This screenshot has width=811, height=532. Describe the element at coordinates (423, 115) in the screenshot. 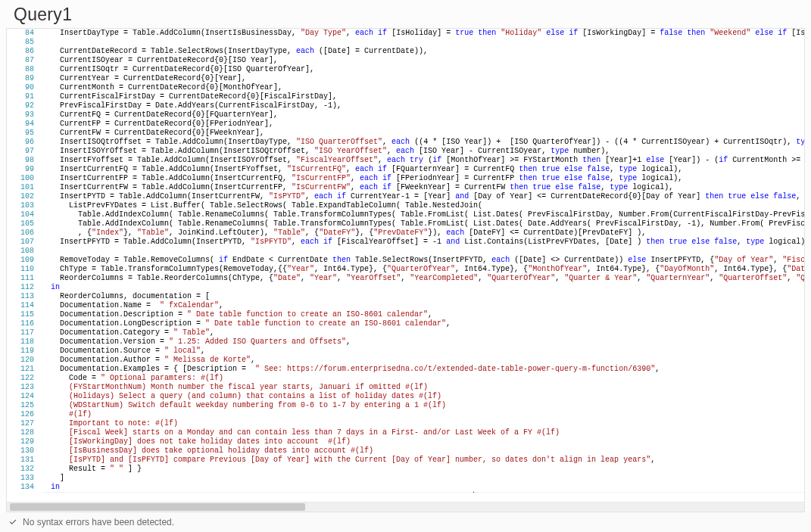

I see `code-content: CurrentFQ = CurrentDateRecord{0}[FQuarte…` at that location.